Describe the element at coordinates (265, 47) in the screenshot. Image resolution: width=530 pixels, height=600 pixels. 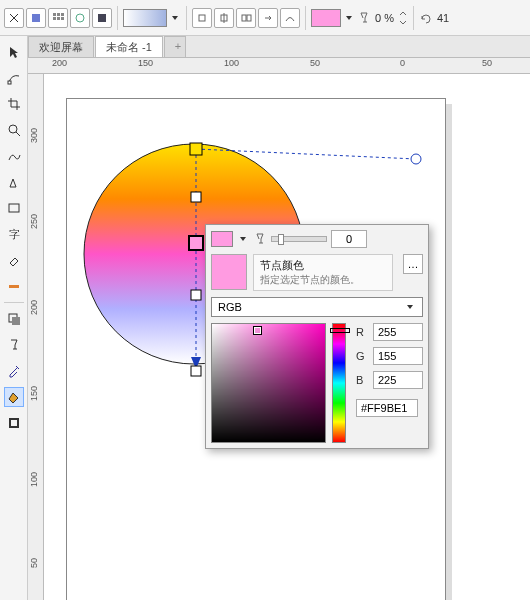
I see `document-tabs: 欢迎屏幕 未命名 -1 +` at that location.